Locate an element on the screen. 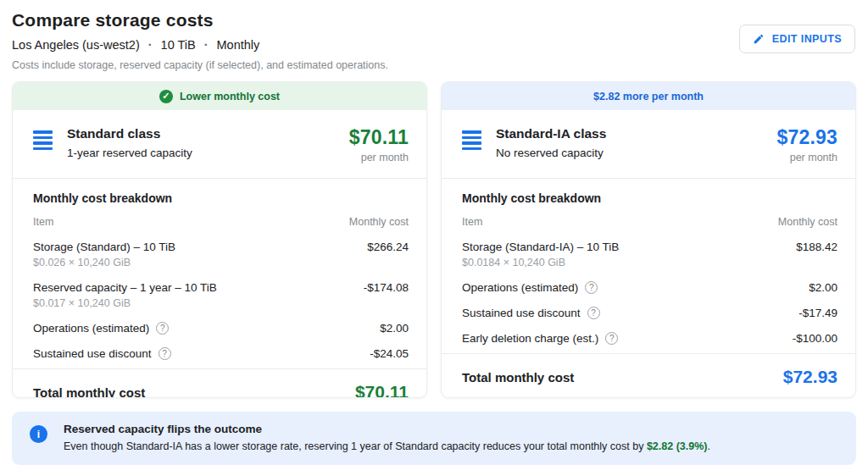 This screenshot has height=476, width=868. savings-highlight: $2.82 (3.9%) is located at coordinates (677, 446).